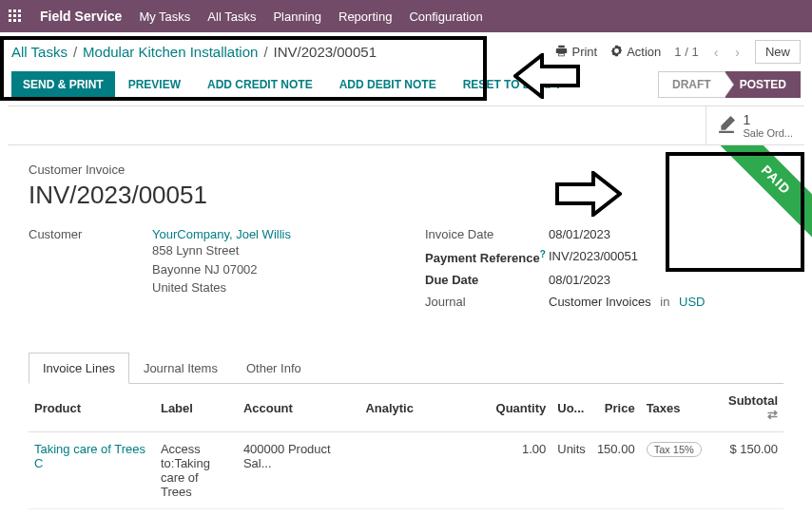  Describe the element at coordinates (297, 17) in the screenshot. I see `nav-planning: Planning` at that location.